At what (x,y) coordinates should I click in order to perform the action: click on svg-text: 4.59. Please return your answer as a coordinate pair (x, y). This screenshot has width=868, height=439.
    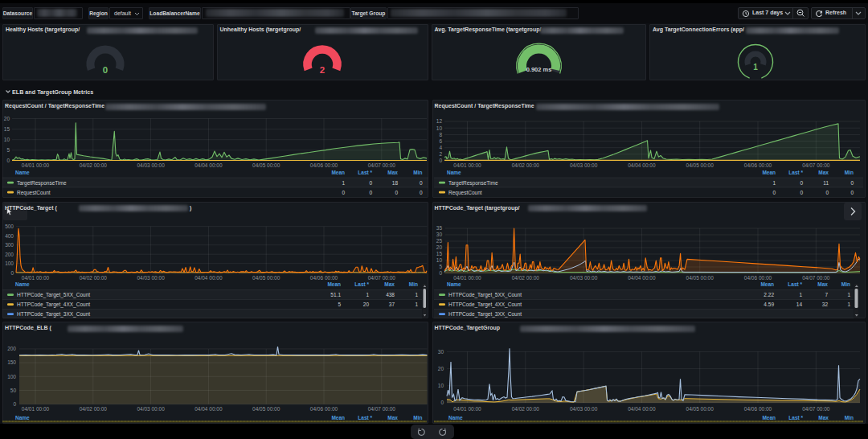
    Looking at the image, I should click on (768, 304).